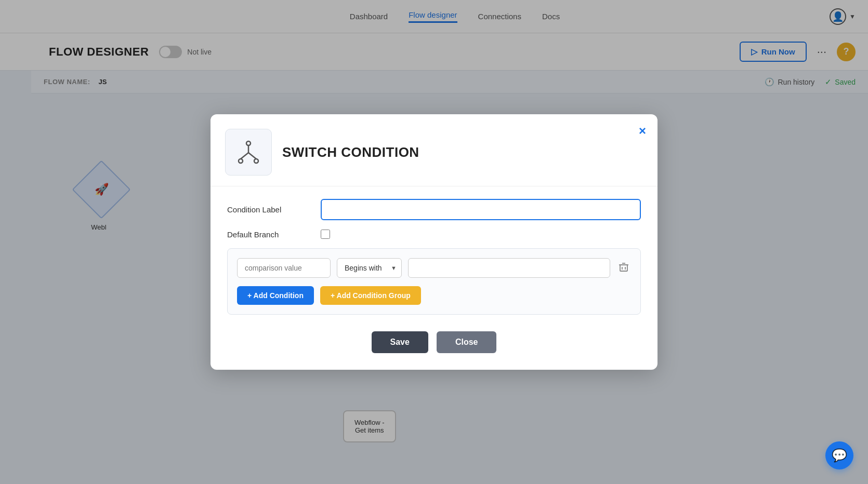 The width and height of the screenshot is (868, 484). I want to click on condition-label-input, so click(481, 210).